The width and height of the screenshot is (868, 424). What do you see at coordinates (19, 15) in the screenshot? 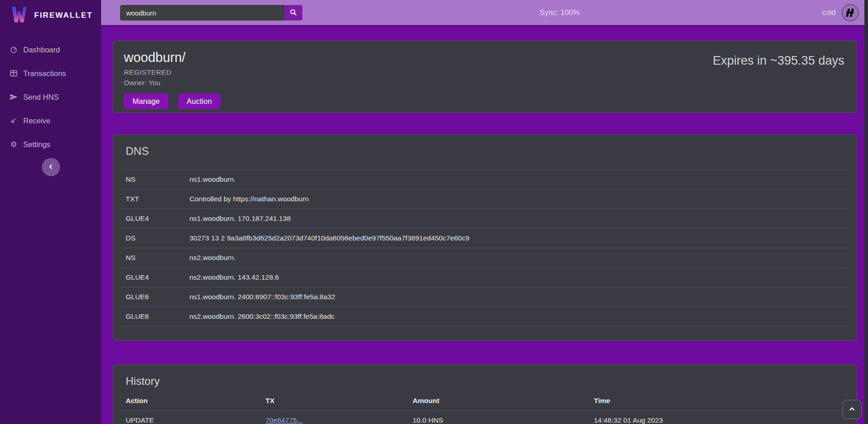
I see `firewallet-logo-icon` at bounding box center [19, 15].